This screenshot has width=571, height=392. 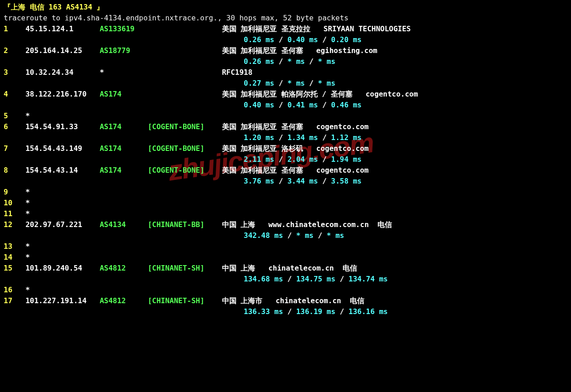 What do you see at coordinates (259, 83) in the screenshot?
I see `hop-latency: 0.27 ms` at bounding box center [259, 83].